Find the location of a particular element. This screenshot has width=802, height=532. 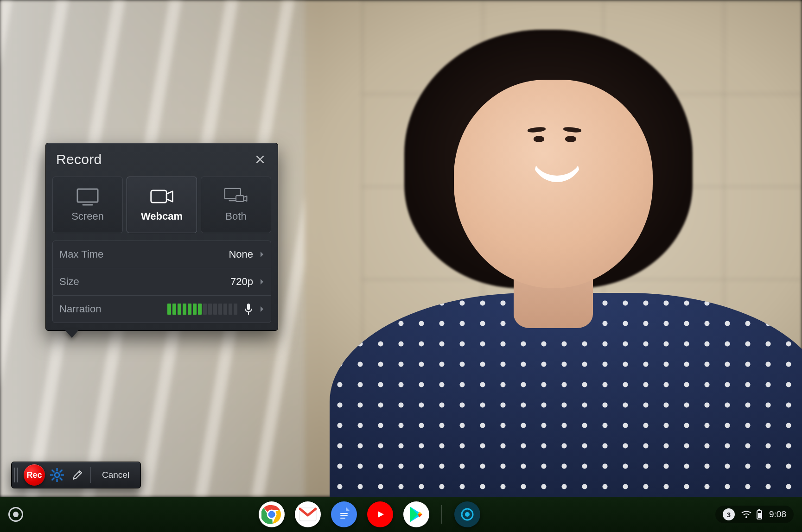

docs-icon is located at coordinates (344, 514).